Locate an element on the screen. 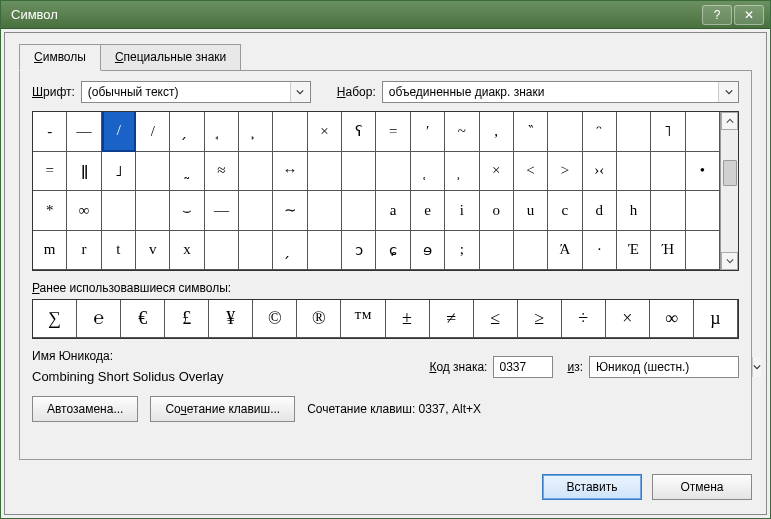 This screenshot has width=771, height=519. symbol-cell: ̘ is located at coordinates (222, 132).